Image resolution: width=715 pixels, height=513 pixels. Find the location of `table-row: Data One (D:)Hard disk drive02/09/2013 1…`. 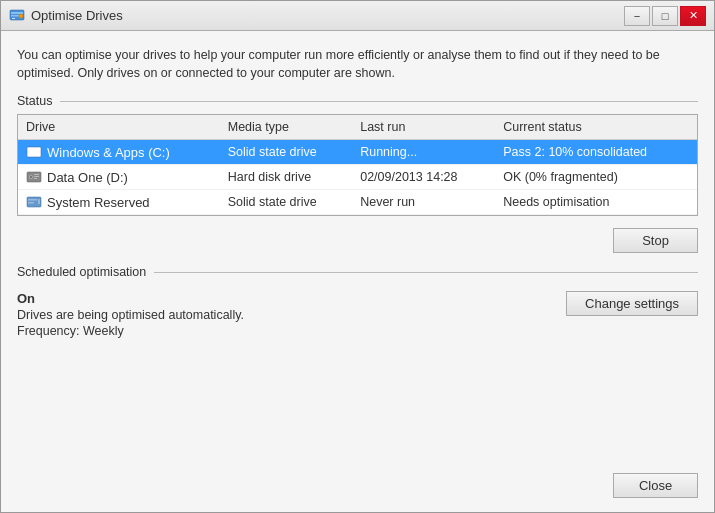

table-row: Data One (D:)Hard disk drive02/09/2013 1… is located at coordinates (358, 178).